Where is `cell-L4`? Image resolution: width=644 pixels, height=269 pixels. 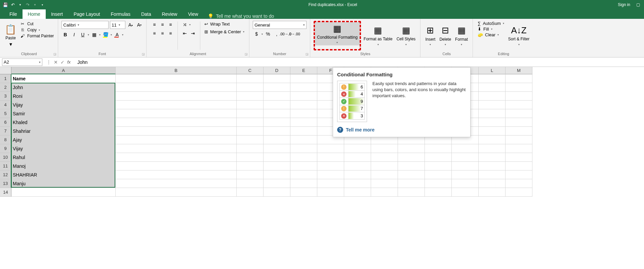 cell-L4 is located at coordinates (492, 105).